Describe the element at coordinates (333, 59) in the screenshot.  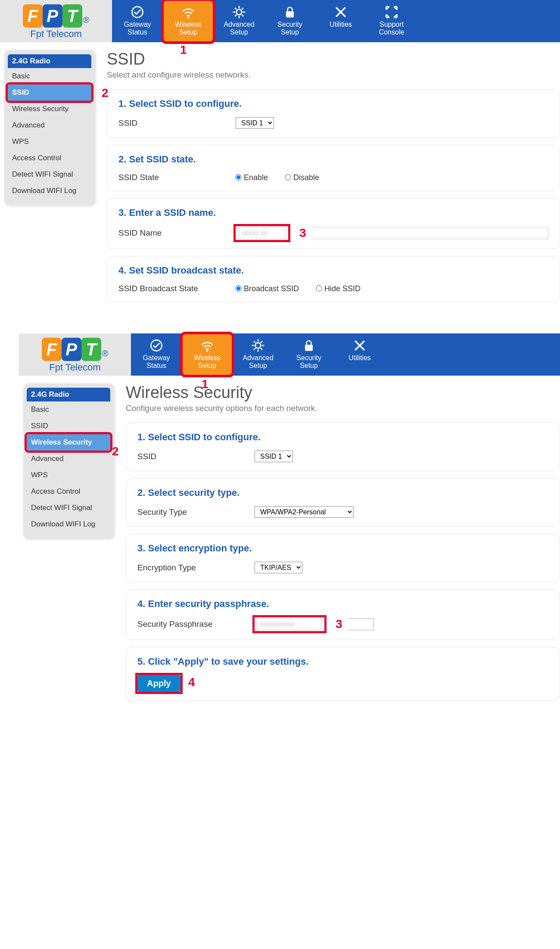
I see `page-title: SSID` at that location.